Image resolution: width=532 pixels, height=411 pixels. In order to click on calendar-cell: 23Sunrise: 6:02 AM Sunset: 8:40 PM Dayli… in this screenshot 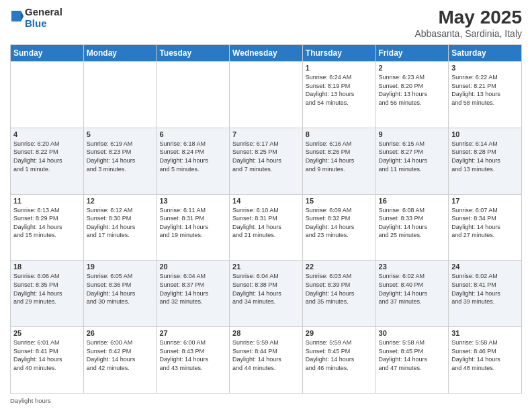, I will do `click(412, 294)`.